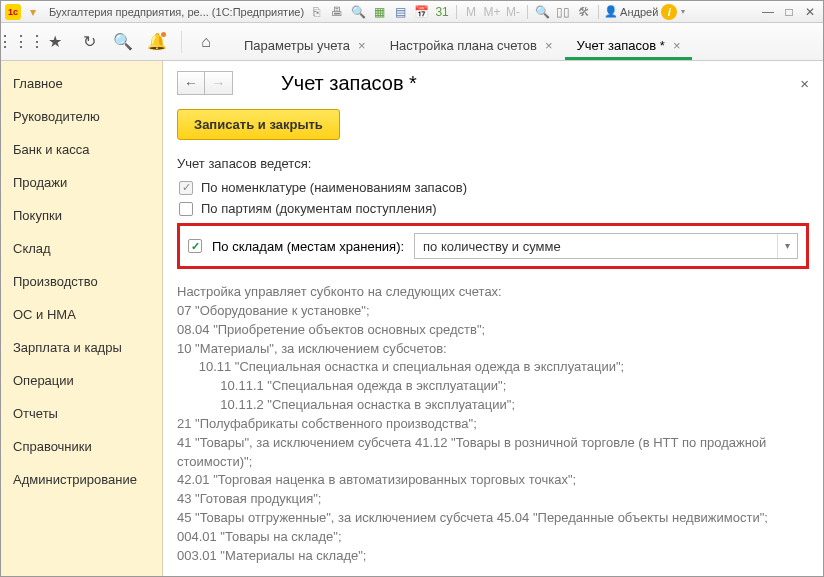 This screenshot has width=824, height=577. Describe the element at coordinates (542, 12) in the screenshot. I see `zoom-icon: 🔍` at that location.